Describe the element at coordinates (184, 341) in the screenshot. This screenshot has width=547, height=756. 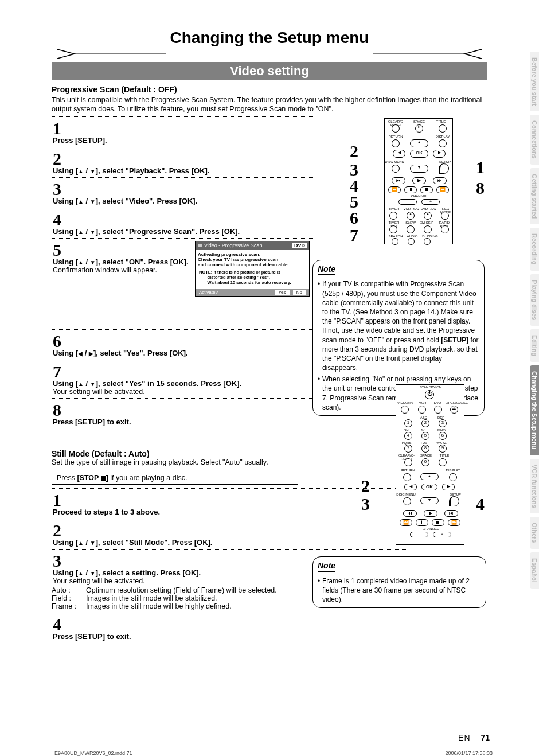
I see `step-number: 6` at that location.